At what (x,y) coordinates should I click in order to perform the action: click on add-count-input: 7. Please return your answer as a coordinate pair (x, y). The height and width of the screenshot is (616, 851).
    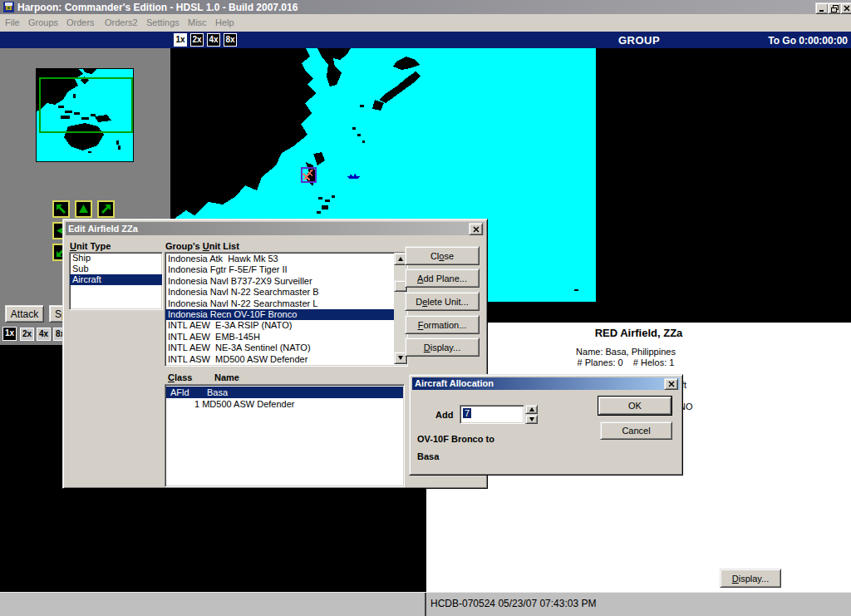
    Looking at the image, I should click on (492, 414).